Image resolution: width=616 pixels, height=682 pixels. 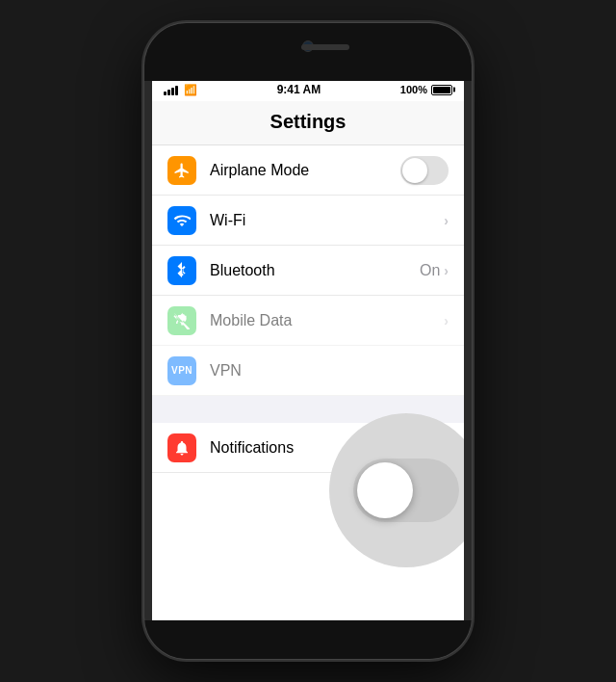 I want to click on airplane-mode-label: Airplane Mode, so click(x=305, y=170).